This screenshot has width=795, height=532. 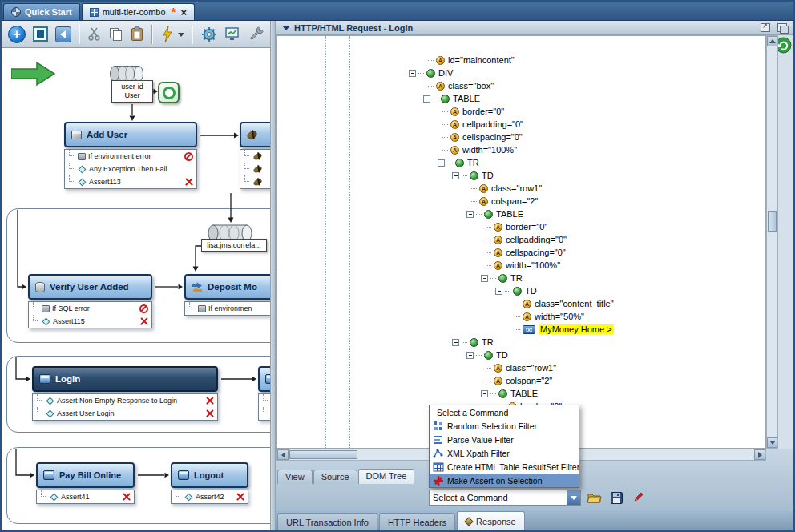 What do you see at coordinates (232, 34) in the screenshot?
I see `monitor-button` at bounding box center [232, 34].